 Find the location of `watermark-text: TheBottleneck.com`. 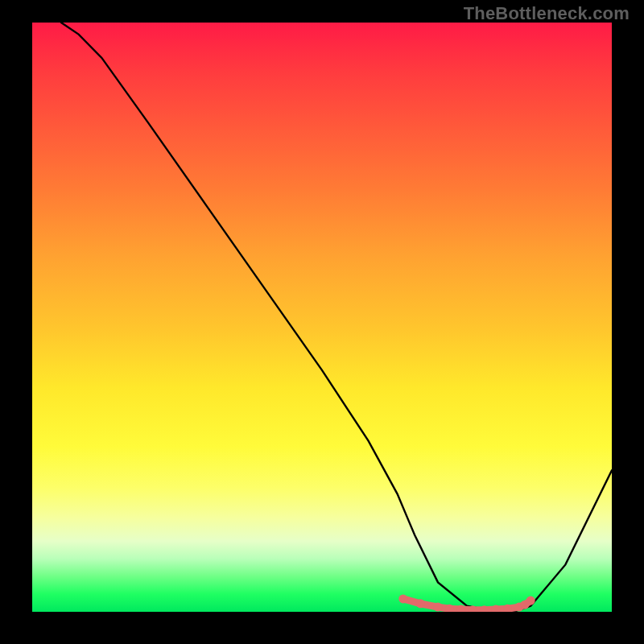

watermark-text: TheBottleneck.com is located at coordinates (547, 14).